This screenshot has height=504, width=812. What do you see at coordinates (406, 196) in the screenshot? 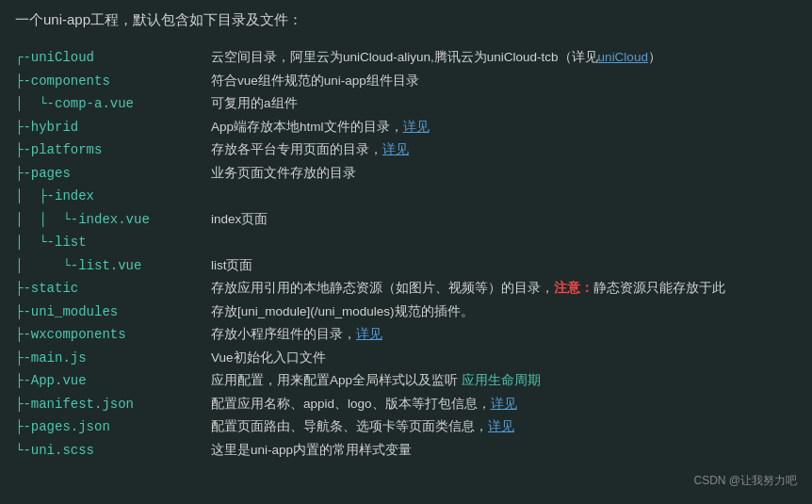
I see `tree-row: │ ├-index` at bounding box center [406, 196].